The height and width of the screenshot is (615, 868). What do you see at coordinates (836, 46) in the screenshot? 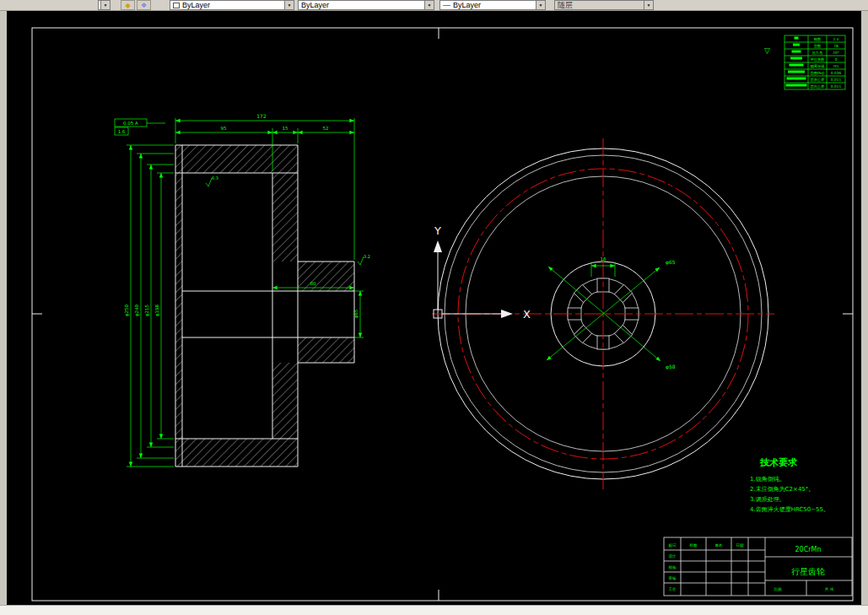
I see `table-cell: 78` at bounding box center [836, 46].